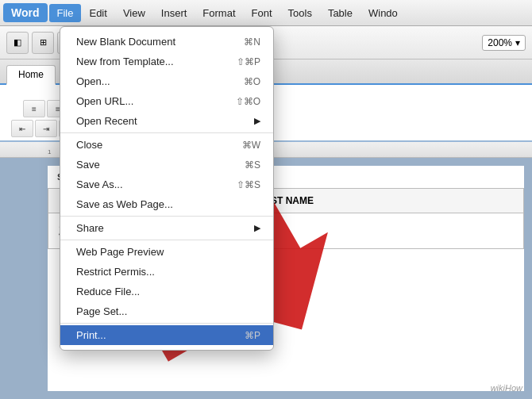  I want to click on menu-window: Windo, so click(383, 13).